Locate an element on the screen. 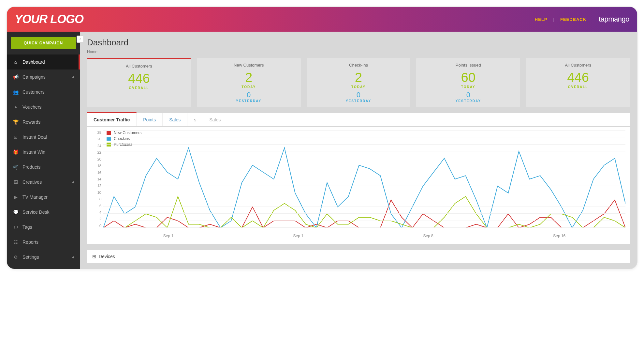 The image size is (644, 339). quick-campaign-button: QUICK CAMPAIGN is located at coordinates (43, 43).